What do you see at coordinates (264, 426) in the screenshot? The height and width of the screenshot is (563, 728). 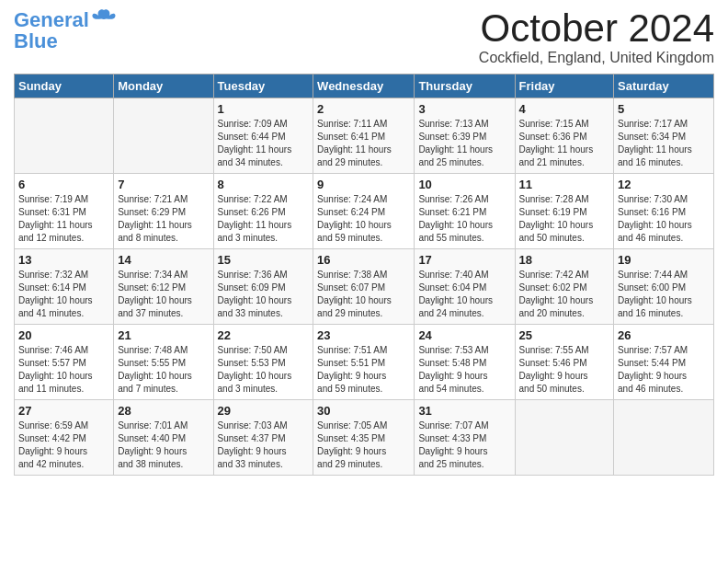 I see `cell-content-line: Sunrise: 7:03 AM` at bounding box center [264, 426].